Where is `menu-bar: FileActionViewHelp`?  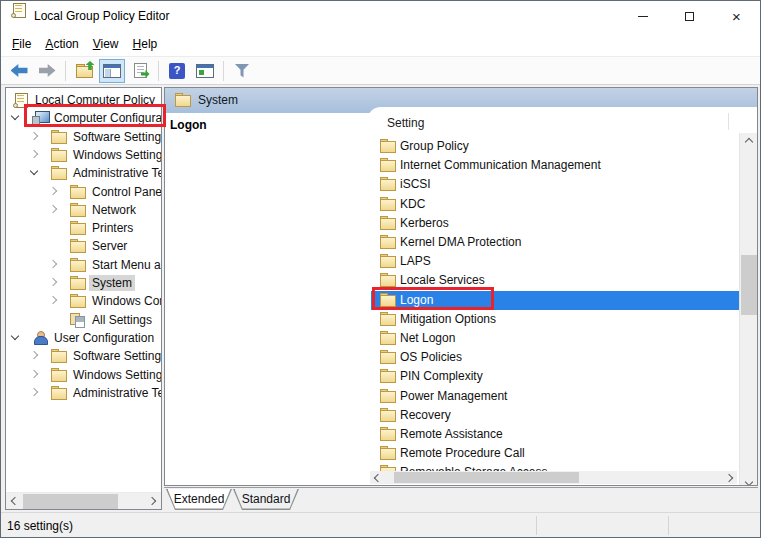 menu-bar: FileActionViewHelp is located at coordinates (380, 44).